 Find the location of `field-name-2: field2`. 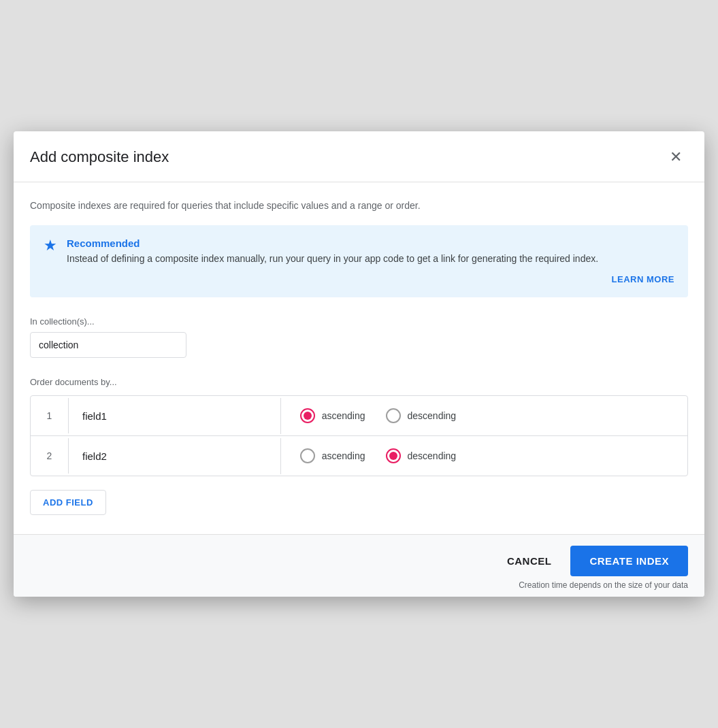

field-name-2: field2 is located at coordinates (175, 456).